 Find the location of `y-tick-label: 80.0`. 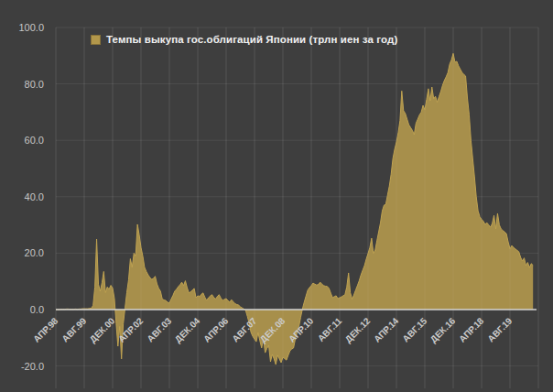

y-tick-label: 80.0 is located at coordinates (35, 84).